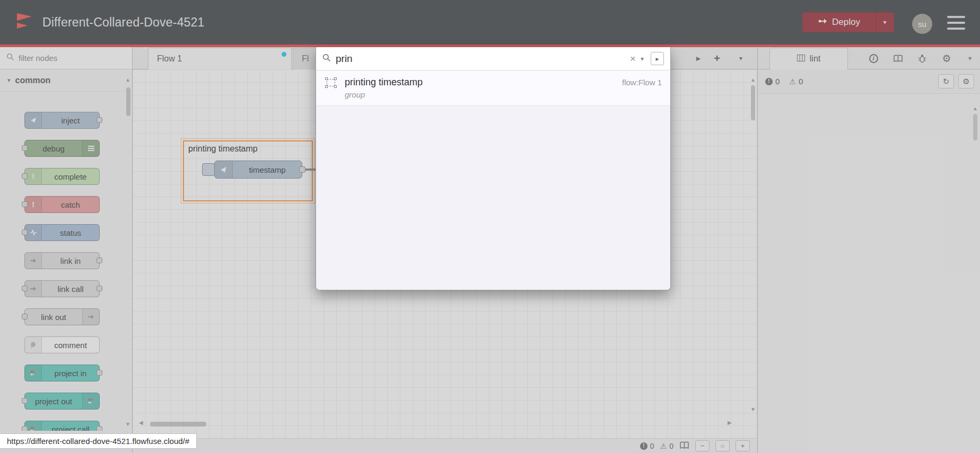  Describe the element at coordinates (327, 59) in the screenshot. I see `search-icon` at that location.